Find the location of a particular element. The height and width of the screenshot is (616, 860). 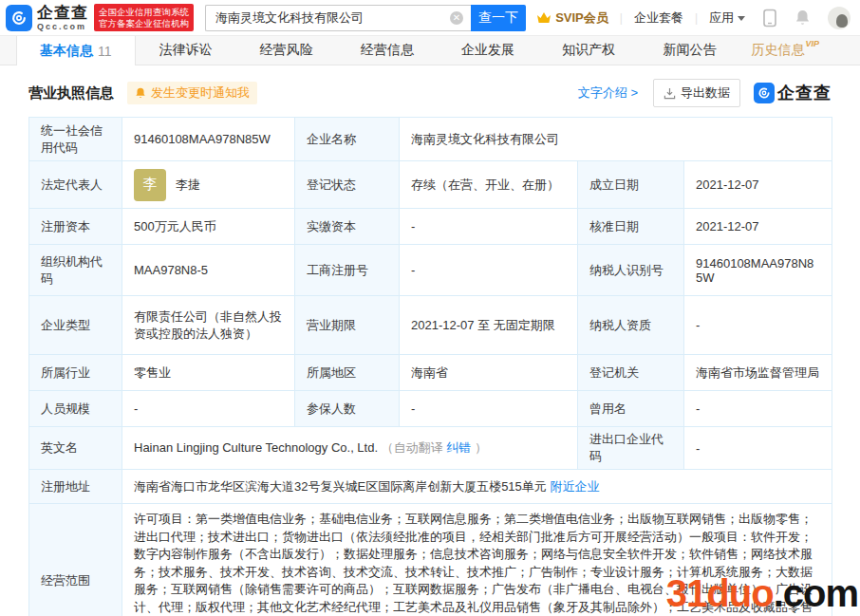

nearby-companies-link: 附近企业 is located at coordinates (574, 486).